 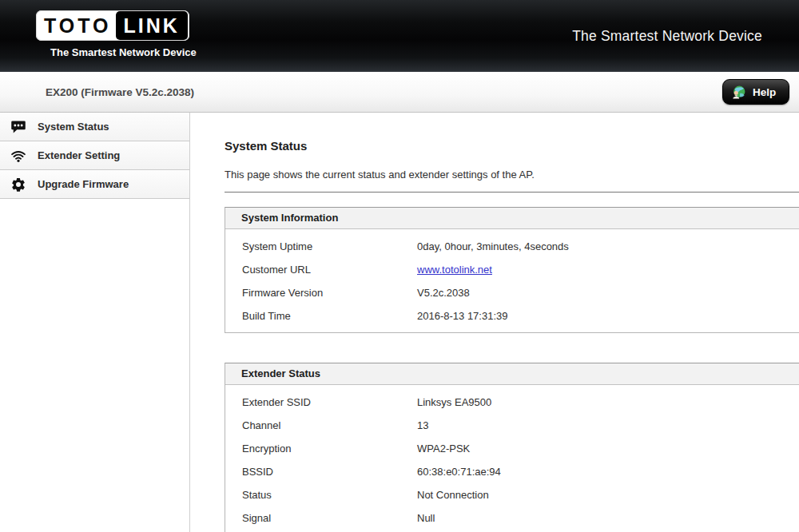 What do you see at coordinates (512, 518) in the screenshot?
I see `table-row: Signal Null` at bounding box center [512, 518].